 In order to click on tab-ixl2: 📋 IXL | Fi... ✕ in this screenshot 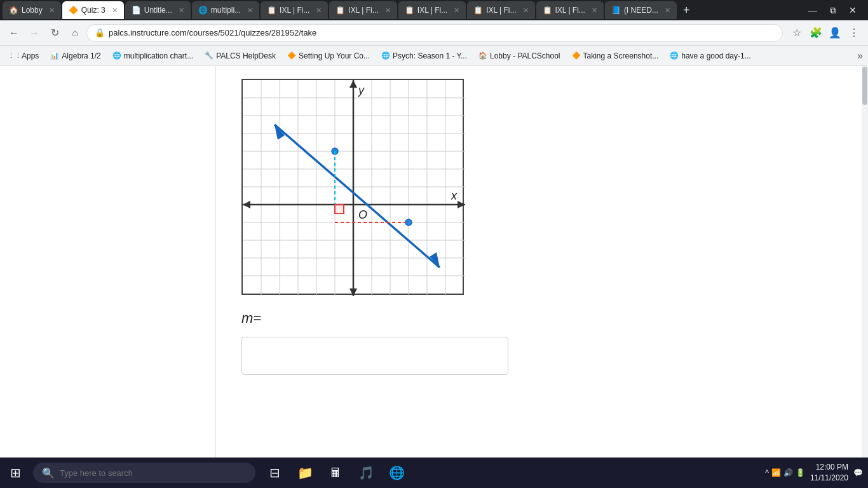, I will do `click(363, 10)`.